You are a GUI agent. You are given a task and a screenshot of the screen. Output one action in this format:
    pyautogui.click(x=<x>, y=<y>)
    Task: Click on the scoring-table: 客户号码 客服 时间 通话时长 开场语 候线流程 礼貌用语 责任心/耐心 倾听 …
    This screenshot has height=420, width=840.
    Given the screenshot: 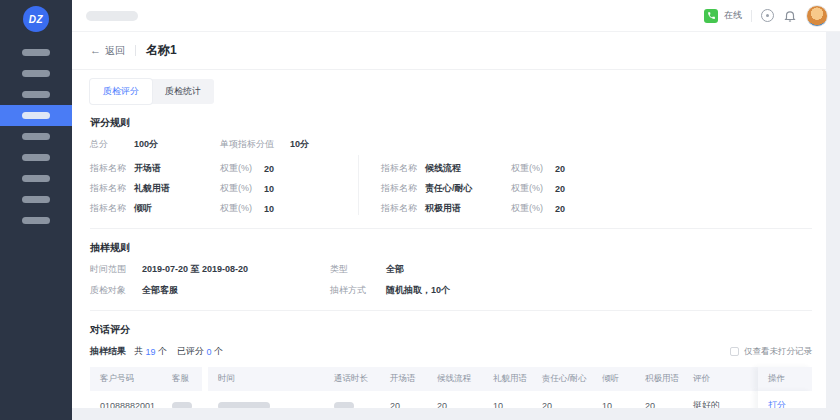 What is the action you would take?
    pyautogui.click(x=451, y=388)
    